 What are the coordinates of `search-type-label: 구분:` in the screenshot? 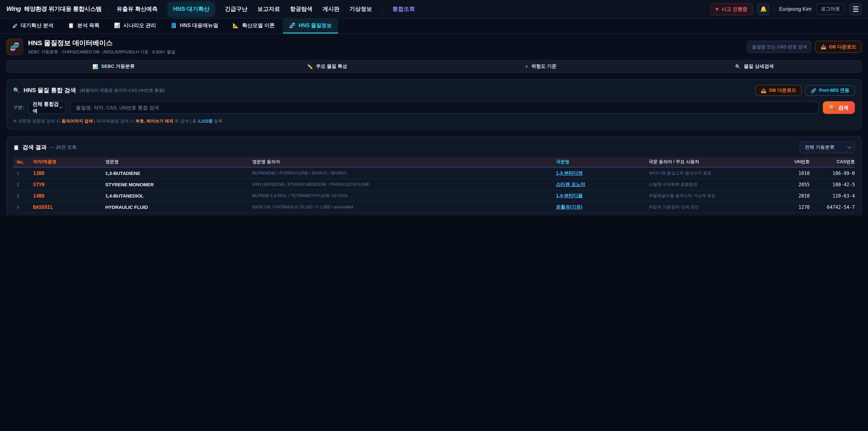 It's located at (19, 108).